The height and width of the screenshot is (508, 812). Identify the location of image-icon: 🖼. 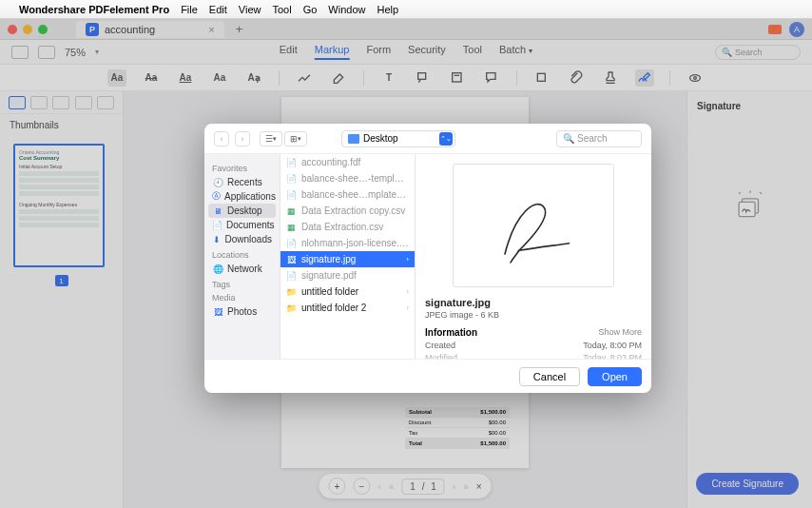
(291, 259).